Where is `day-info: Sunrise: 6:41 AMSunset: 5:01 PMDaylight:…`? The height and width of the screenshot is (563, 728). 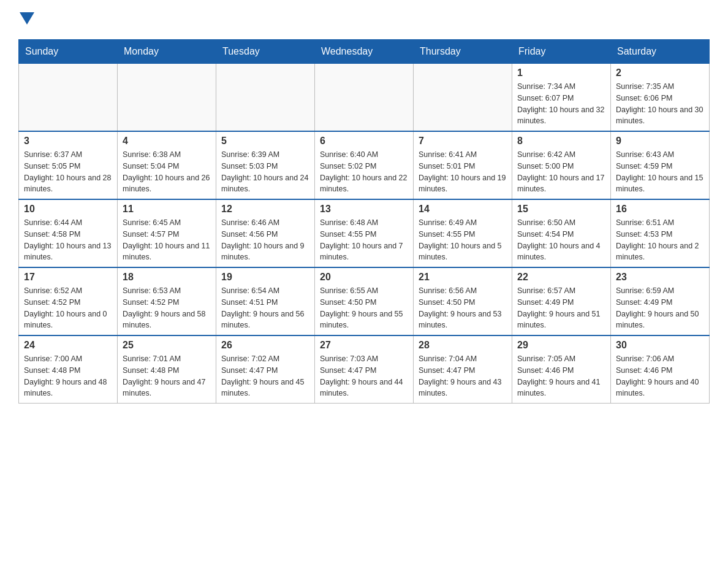
day-info: Sunrise: 6:41 AMSunset: 5:01 PMDaylight:… is located at coordinates (463, 172).